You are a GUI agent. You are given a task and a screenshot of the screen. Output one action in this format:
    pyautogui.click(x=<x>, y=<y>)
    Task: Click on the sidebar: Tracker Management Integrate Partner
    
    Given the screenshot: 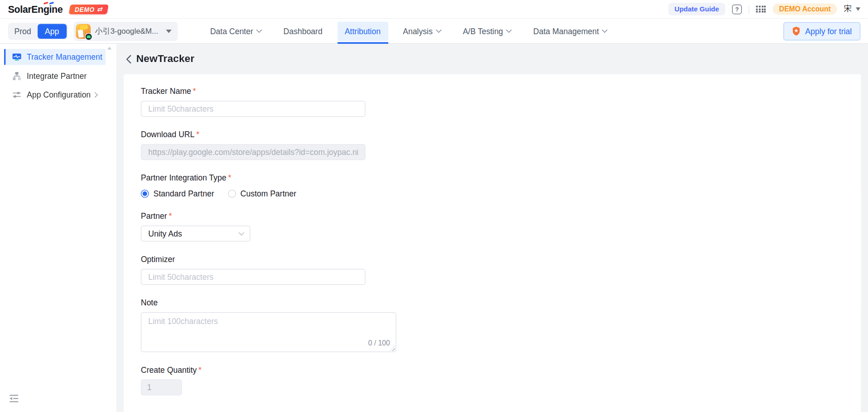 What is the action you would take?
    pyautogui.click(x=58, y=228)
    